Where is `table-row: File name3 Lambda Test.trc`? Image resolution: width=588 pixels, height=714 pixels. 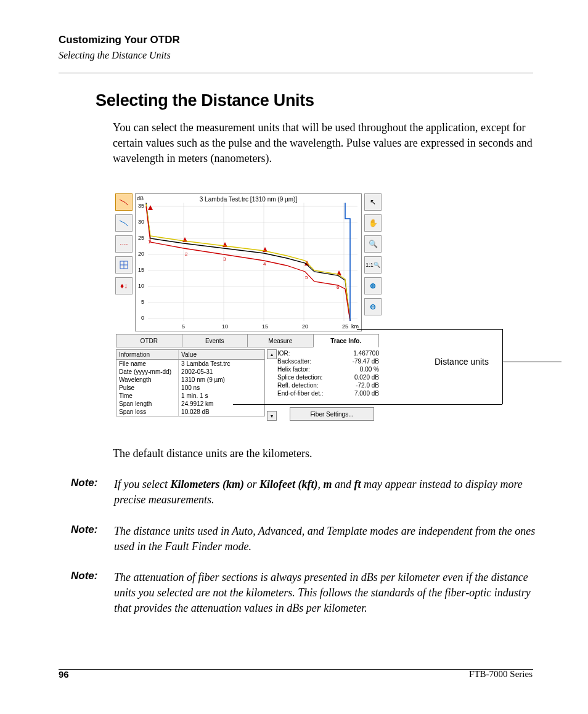
table-row: File name3 Lambda Test.trc is located at coordinates (190, 363).